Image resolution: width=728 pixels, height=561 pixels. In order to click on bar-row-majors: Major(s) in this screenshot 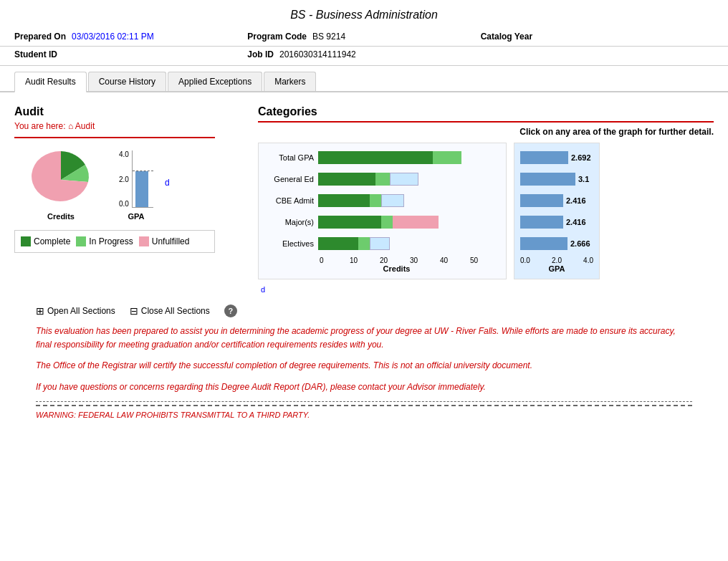, I will do `click(383, 222)`.